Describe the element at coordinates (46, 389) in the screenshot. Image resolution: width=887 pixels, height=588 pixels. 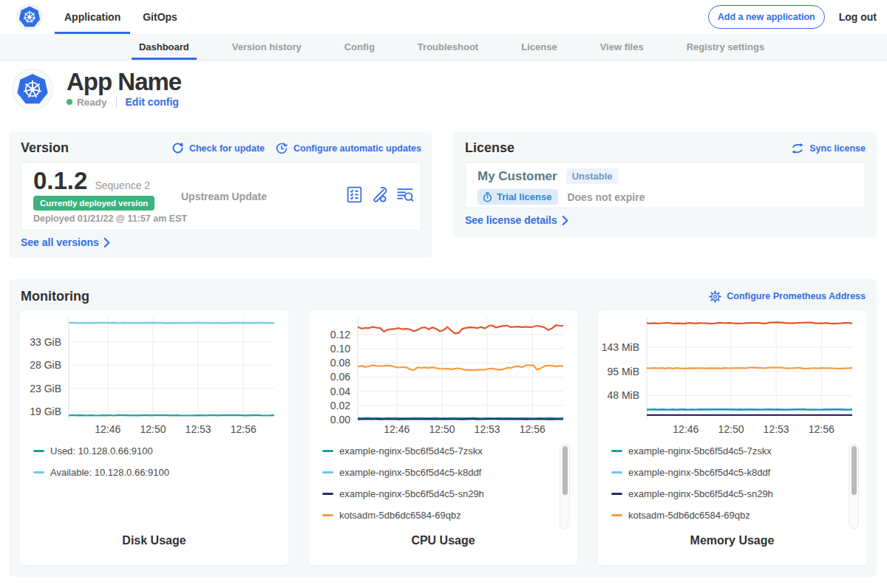
I see `svg-text: 23 GiB` at that location.